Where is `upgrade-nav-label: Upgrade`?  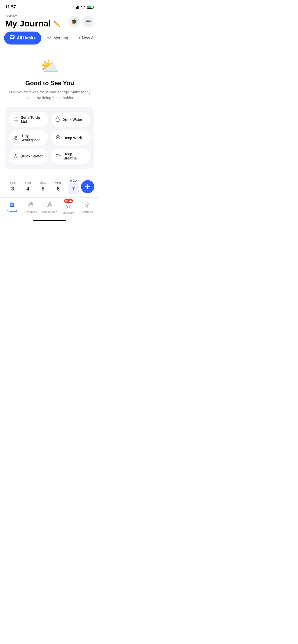
upgrade-nav-label: Upgrade is located at coordinates (69, 213).